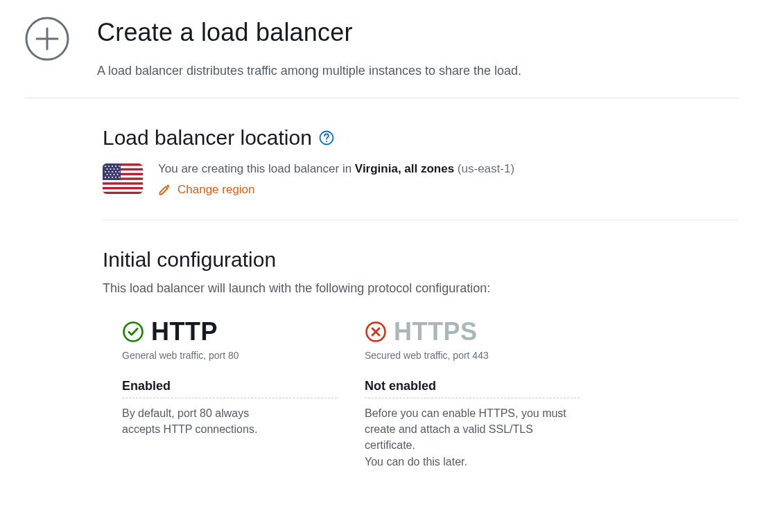  I want to click on protocol-http-detail: By default, port 80 always accepts HTTP …, so click(202, 421).